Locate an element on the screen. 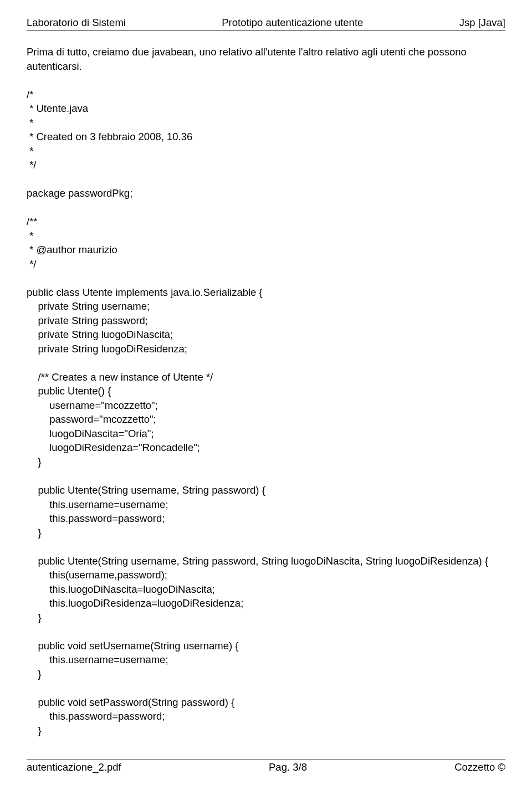 This screenshot has width=532, height=800. footer-rule: autenticazione_2.pdf Pag. 3/8 Cozzetto © is located at coordinates (266, 767).